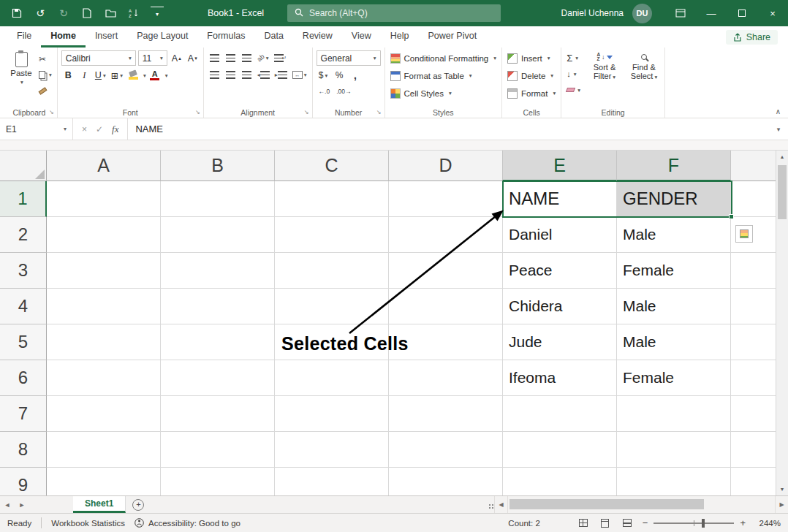  I want to click on insert-cells-button: Insert▾, so click(531, 58).